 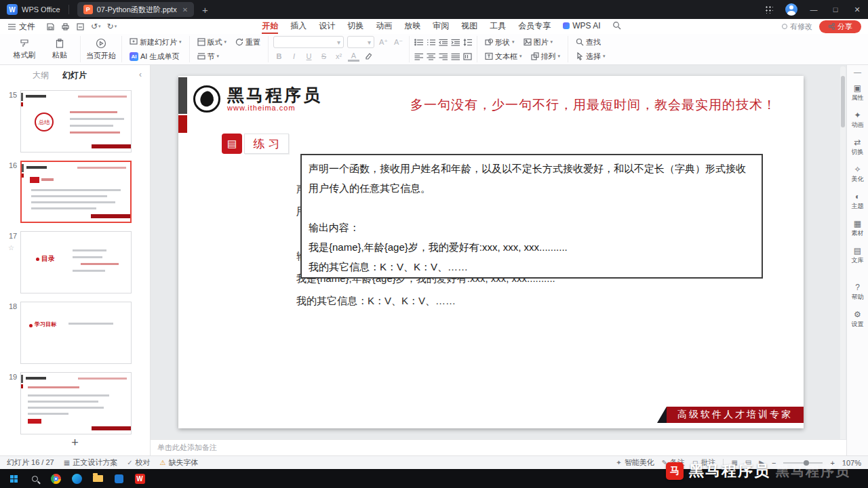 What do you see at coordinates (857, 256) in the screenshot?
I see `sidebar-item-library: ▤文库` at bounding box center [857, 256].